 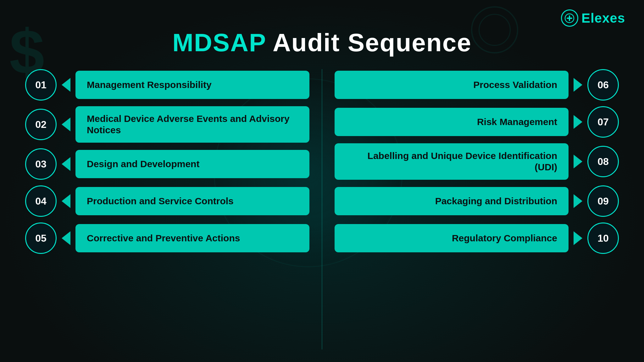 What do you see at coordinates (192, 85) in the screenshot?
I see `item-bar-01: Management Responsibility` at bounding box center [192, 85].